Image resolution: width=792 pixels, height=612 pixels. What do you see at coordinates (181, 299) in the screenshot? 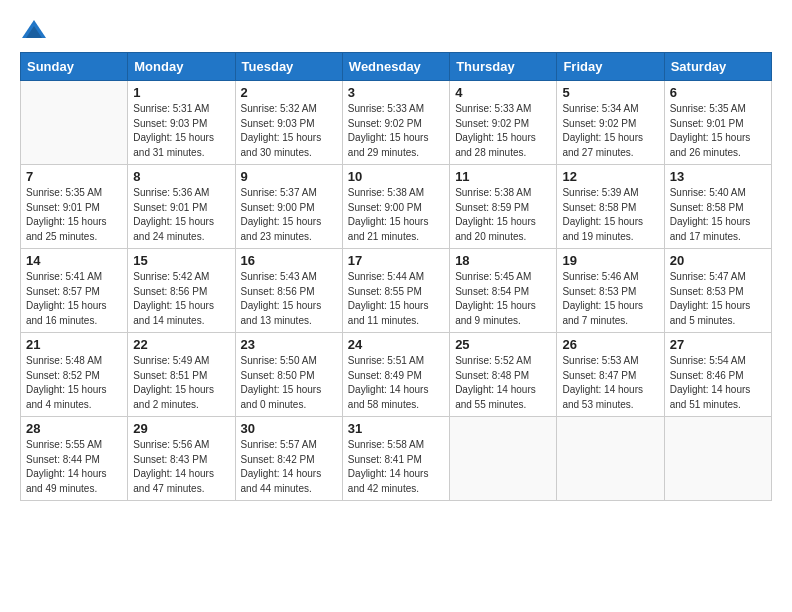
I see `day-info: Sunrise: 5:42 AM Sunset: 8:56 PM Dayligh…` at bounding box center [181, 299].